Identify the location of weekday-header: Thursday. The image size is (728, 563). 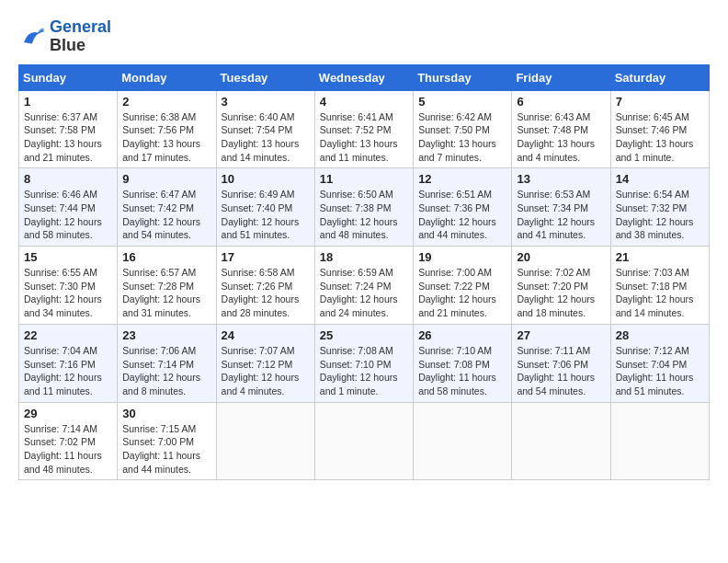
(463, 77).